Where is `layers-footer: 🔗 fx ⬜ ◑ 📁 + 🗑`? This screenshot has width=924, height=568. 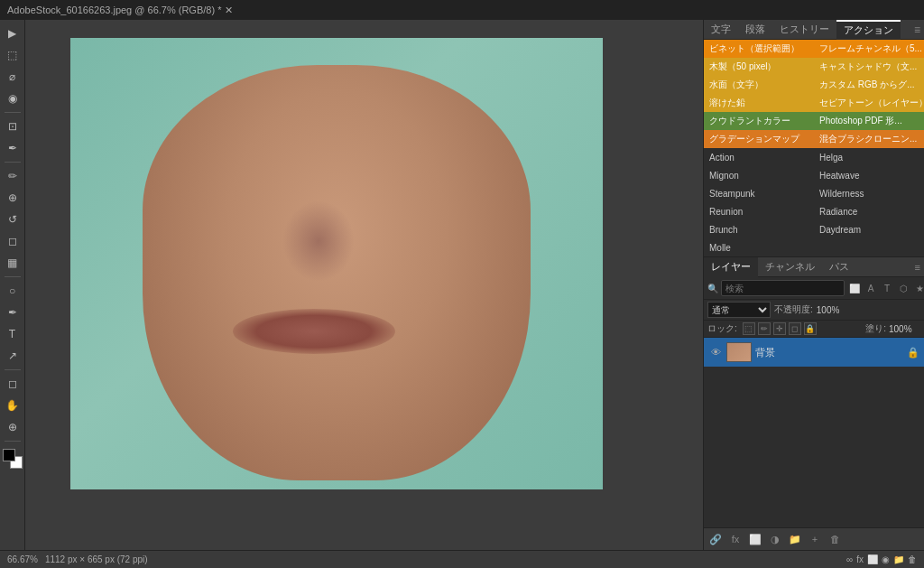 layers-footer: 🔗 fx ⬜ ◑ 📁 + 🗑 is located at coordinates (814, 538).